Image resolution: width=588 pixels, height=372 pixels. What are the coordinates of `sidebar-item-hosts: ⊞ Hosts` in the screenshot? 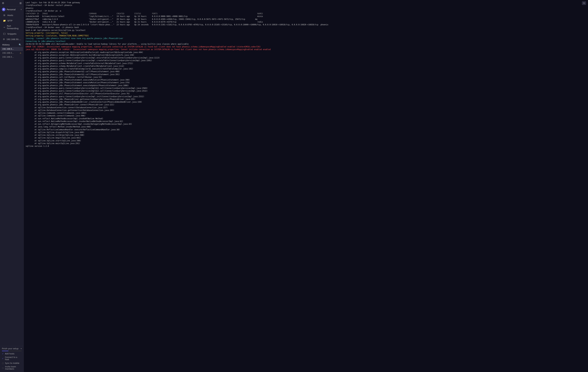 It's located at (12, 15).